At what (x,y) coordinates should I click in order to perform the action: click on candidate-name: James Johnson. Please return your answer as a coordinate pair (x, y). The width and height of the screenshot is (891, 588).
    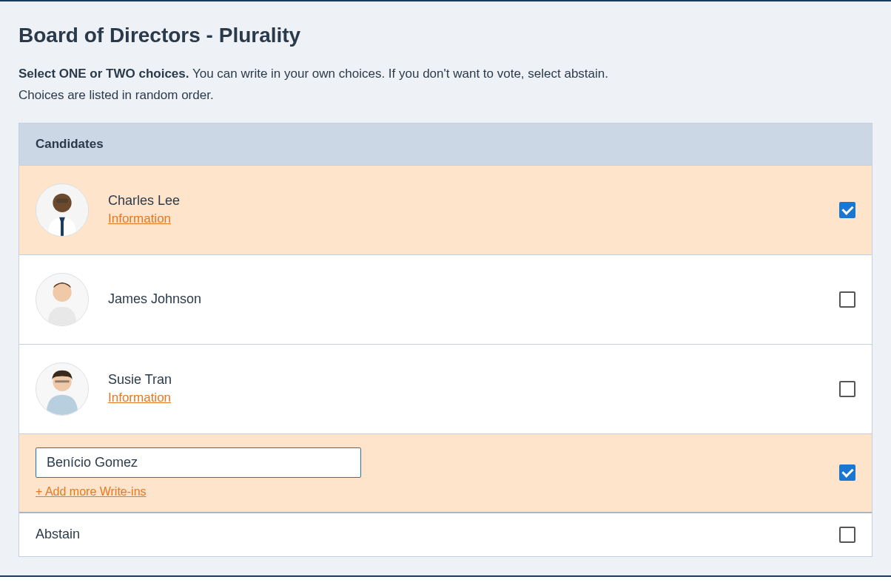
    Looking at the image, I should click on (474, 299).